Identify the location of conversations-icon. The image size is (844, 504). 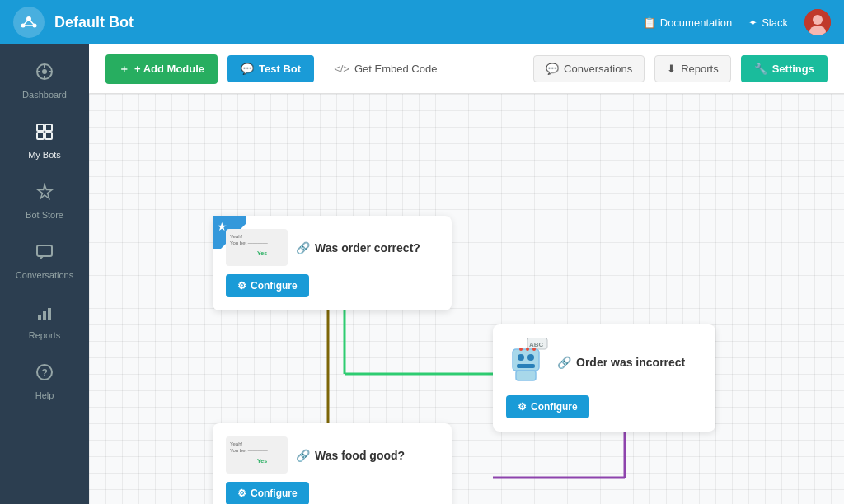
(45, 254).